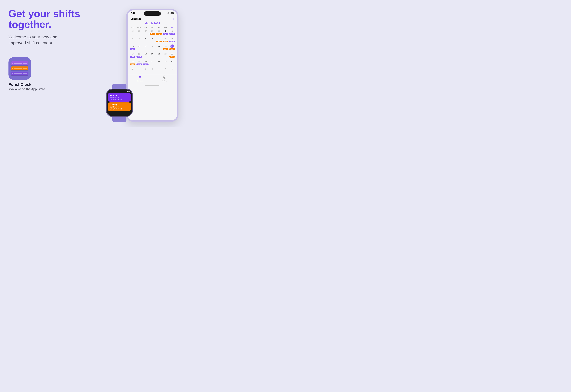 The image size is (571, 392). Describe the element at coordinates (159, 32) in the screenshot. I see `cal-cell: 29Day` at that location.